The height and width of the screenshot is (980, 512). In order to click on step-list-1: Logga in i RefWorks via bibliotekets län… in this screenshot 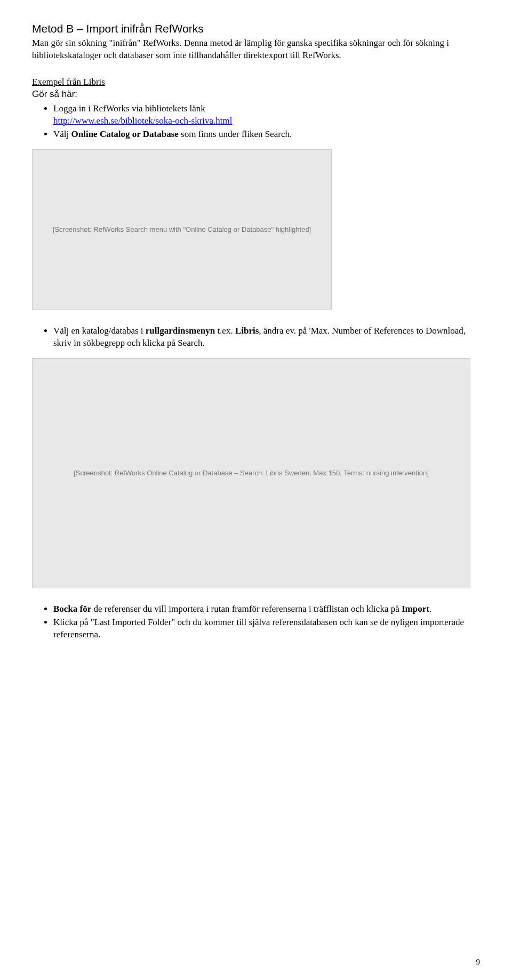, I will do `click(256, 122)`.